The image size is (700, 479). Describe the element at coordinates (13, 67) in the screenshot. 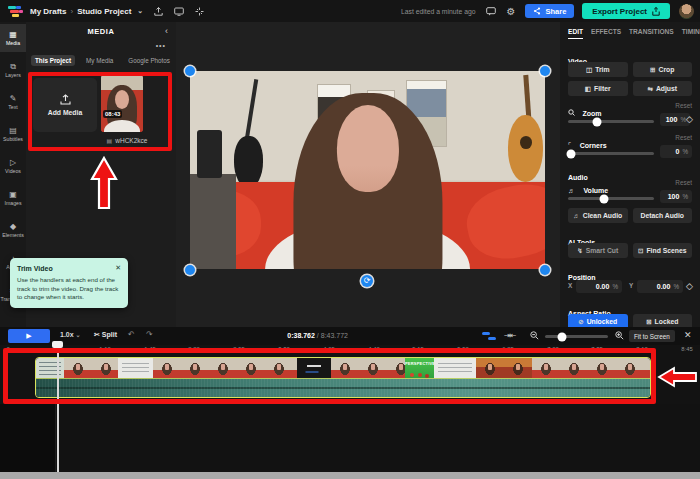

I see `layers-icon: ⧉` at that location.